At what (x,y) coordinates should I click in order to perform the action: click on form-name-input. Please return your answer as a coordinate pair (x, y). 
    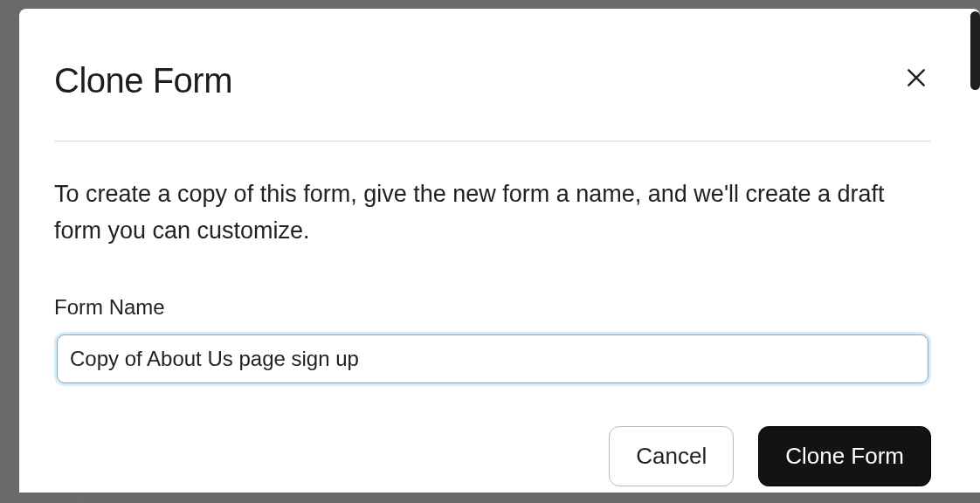
    Looking at the image, I should click on (493, 359).